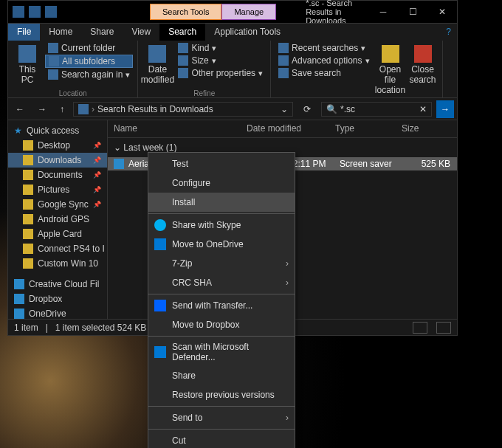 The height and width of the screenshot is (448, 502). I want to click on sidebar-item: Android GPS, so click(58, 219).